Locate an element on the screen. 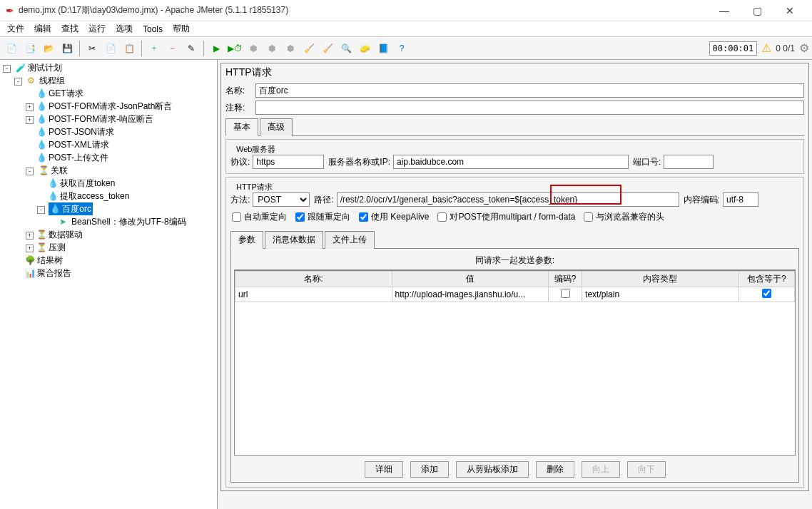 The height and width of the screenshot is (509, 812). menu-options: 选项 is located at coordinates (124, 29).